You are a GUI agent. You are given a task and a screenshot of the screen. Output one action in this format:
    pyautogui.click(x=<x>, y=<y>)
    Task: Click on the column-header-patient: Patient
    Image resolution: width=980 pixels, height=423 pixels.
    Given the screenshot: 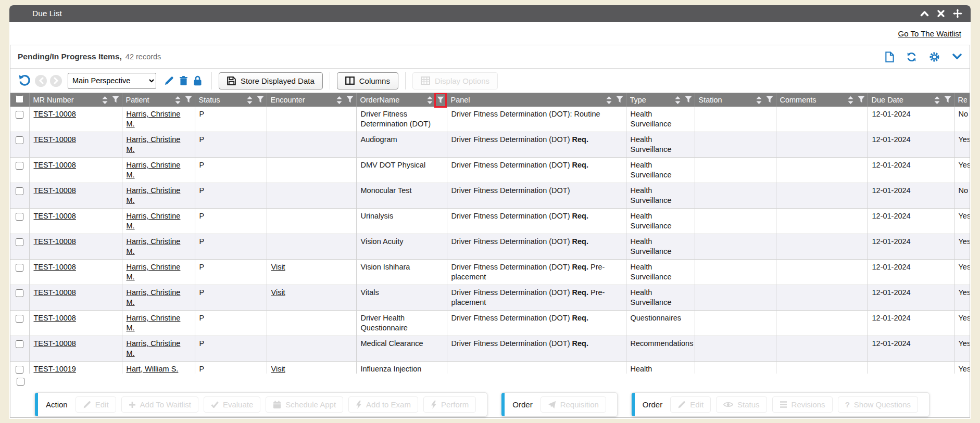 What is the action you would take?
    pyautogui.click(x=158, y=100)
    